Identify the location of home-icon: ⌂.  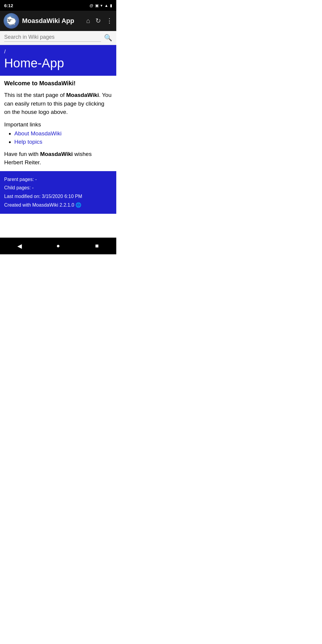
(88, 21).